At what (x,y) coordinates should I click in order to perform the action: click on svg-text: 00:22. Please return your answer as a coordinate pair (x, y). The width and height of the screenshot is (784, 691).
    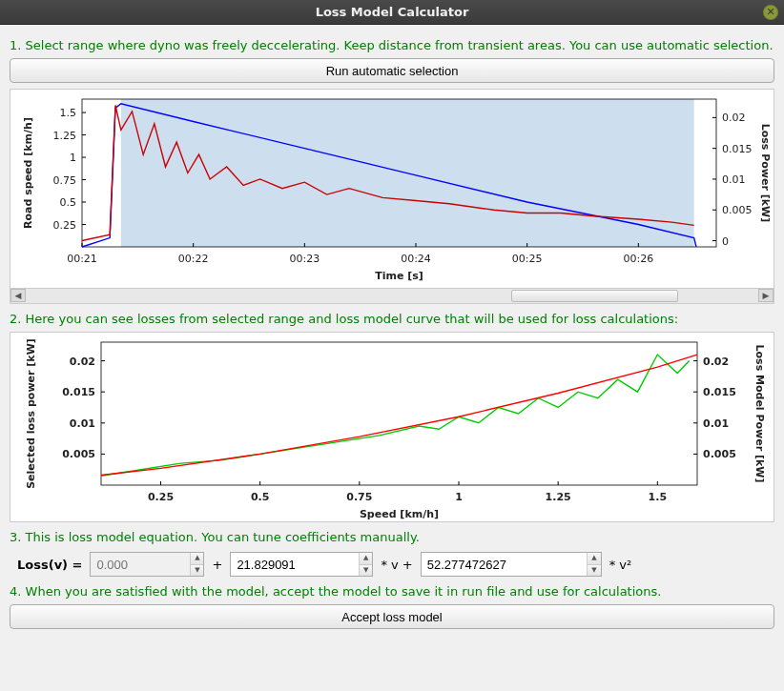
    Looking at the image, I should click on (194, 259).